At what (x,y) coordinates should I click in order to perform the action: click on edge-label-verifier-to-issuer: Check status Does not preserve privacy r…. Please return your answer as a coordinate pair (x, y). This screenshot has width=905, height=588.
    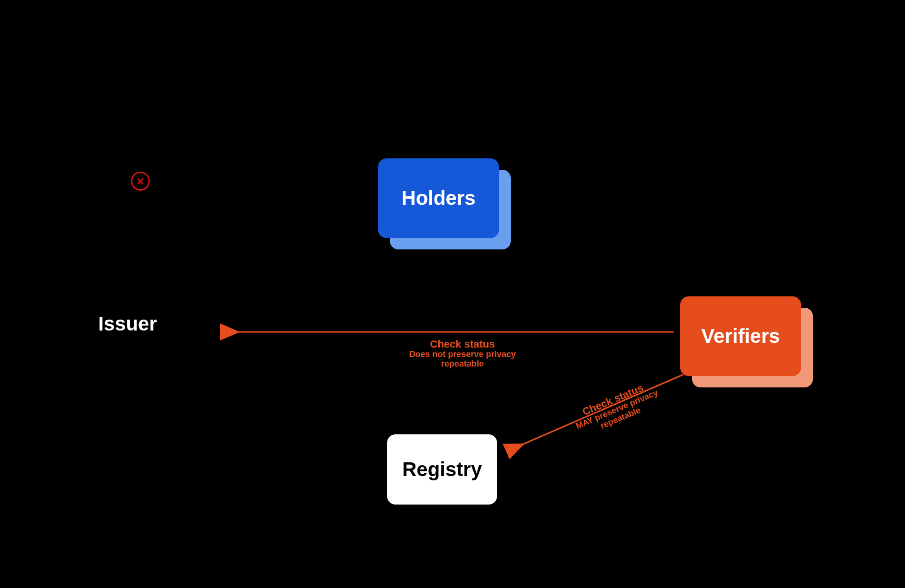
    Looking at the image, I should click on (462, 354).